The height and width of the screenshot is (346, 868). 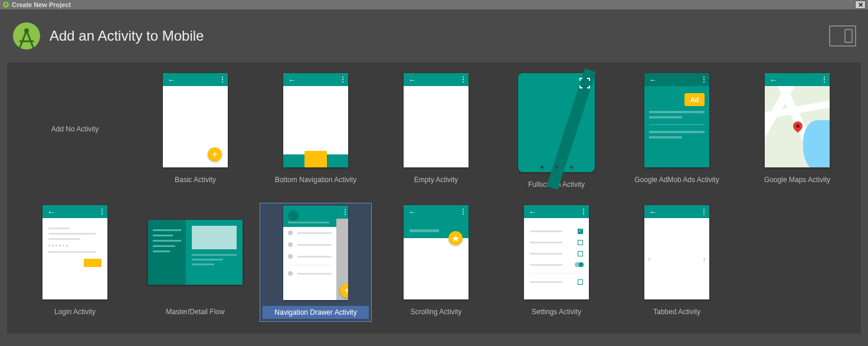 What do you see at coordinates (195, 312) in the screenshot?
I see `template-label: Master/Detail Flow` at bounding box center [195, 312].